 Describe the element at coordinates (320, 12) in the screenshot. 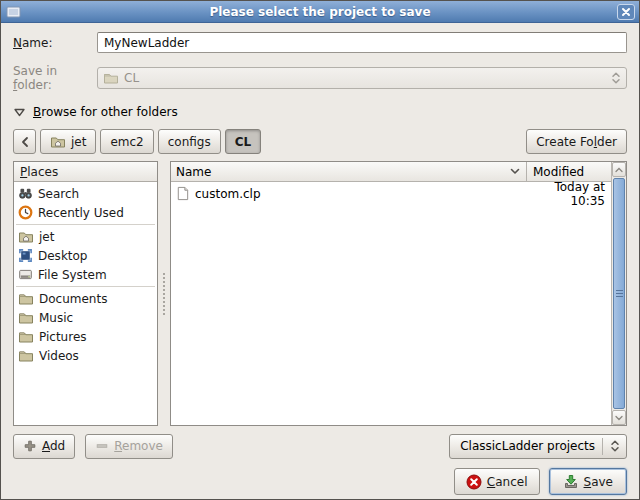

I see `window-title: Please select the project to save` at that location.